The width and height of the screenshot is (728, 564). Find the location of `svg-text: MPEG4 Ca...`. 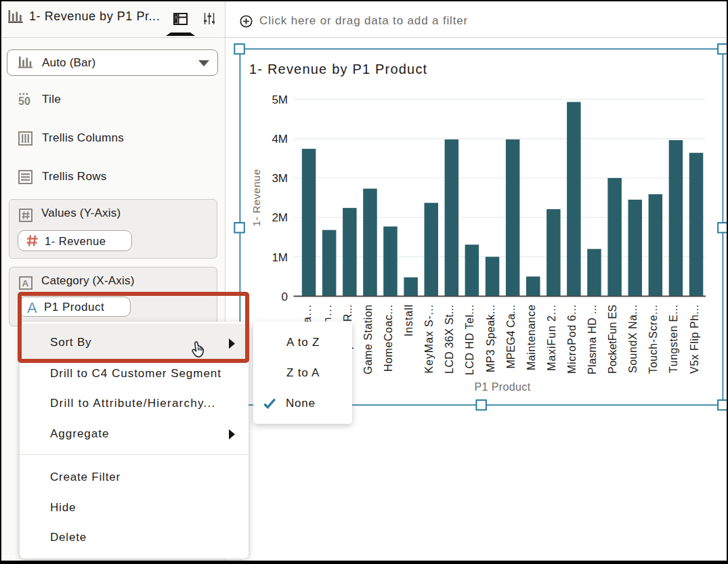

svg-text: MPEG4 Ca... is located at coordinates (511, 337).